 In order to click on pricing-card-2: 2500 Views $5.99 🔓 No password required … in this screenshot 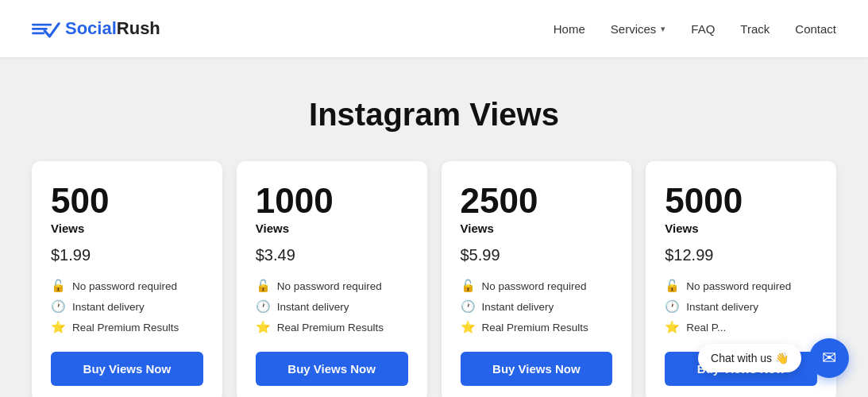, I will do `click(537, 279)`.